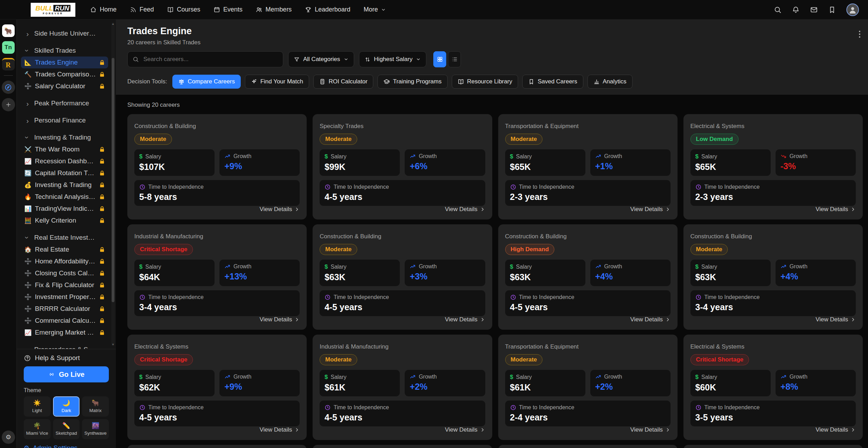 The width and height of the screenshot is (868, 448). I want to click on sidebar-row-3: 🔨 Trades Comparison Tool, so click(65, 74).